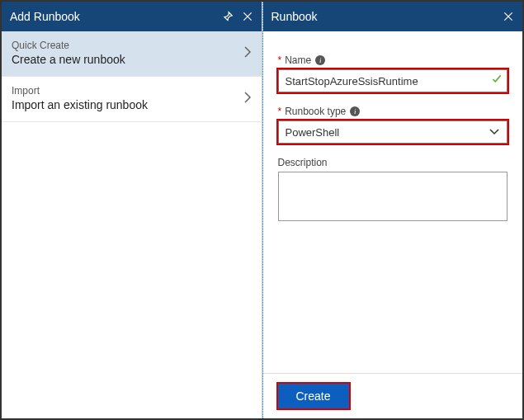 This screenshot has width=524, height=420. Describe the element at coordinates (393, 132) in the screenshot. I see `runbook-type-select: PowerShell` at that location.